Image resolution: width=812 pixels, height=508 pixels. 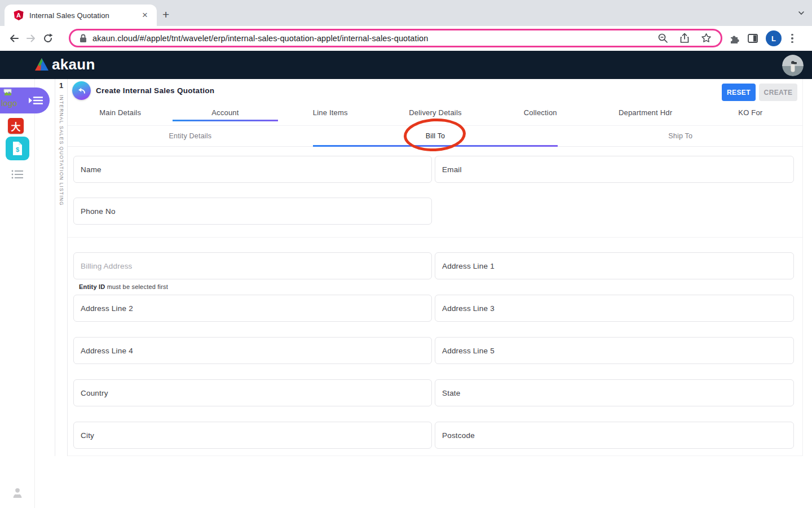 What do you see at coordinates (191, 136) in the screenshot?
I see `subtab-entity-details: Entity Details` at bounding box center [191, 136].